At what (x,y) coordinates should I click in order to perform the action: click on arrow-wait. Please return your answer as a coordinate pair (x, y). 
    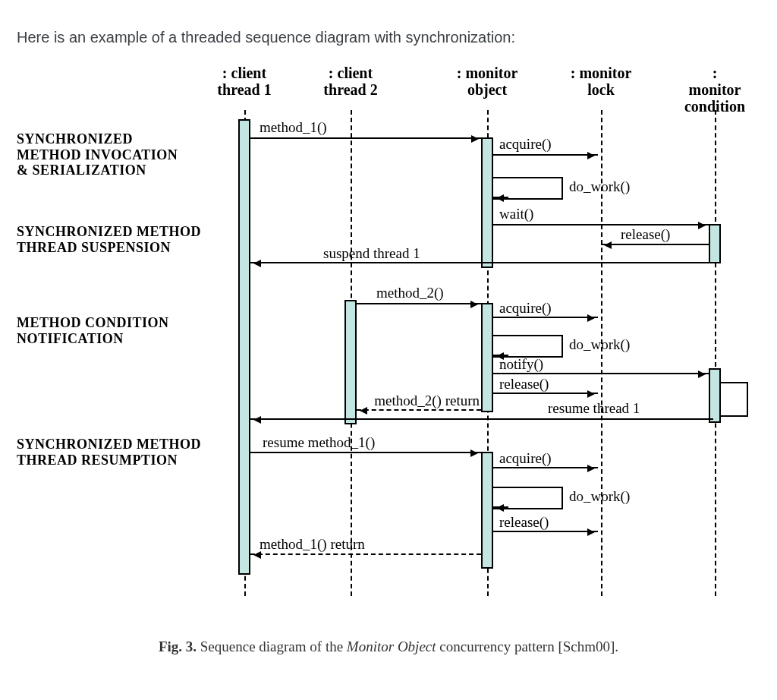
    Looking at the image, I should click on (601, 225).